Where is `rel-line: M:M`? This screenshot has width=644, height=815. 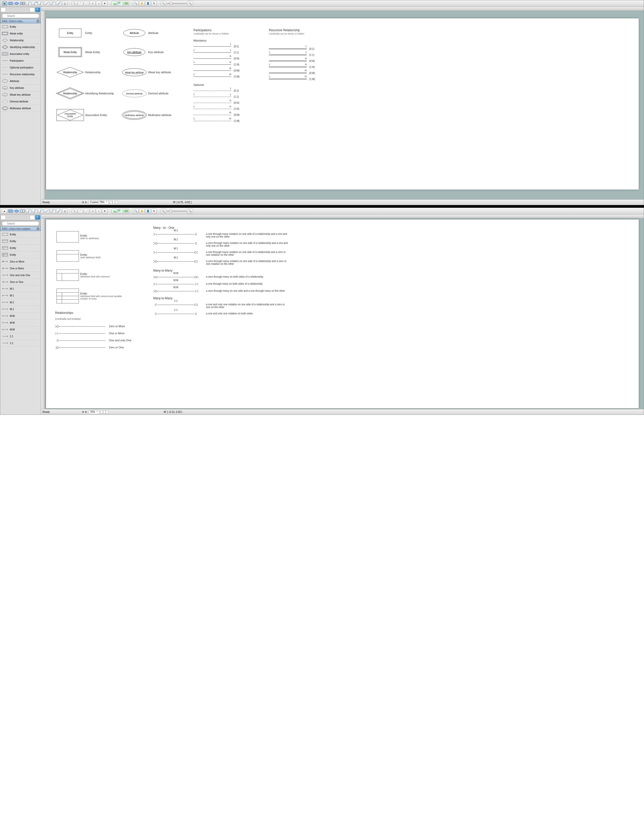 rel-line: M:M is located at coordinates (176, 291).